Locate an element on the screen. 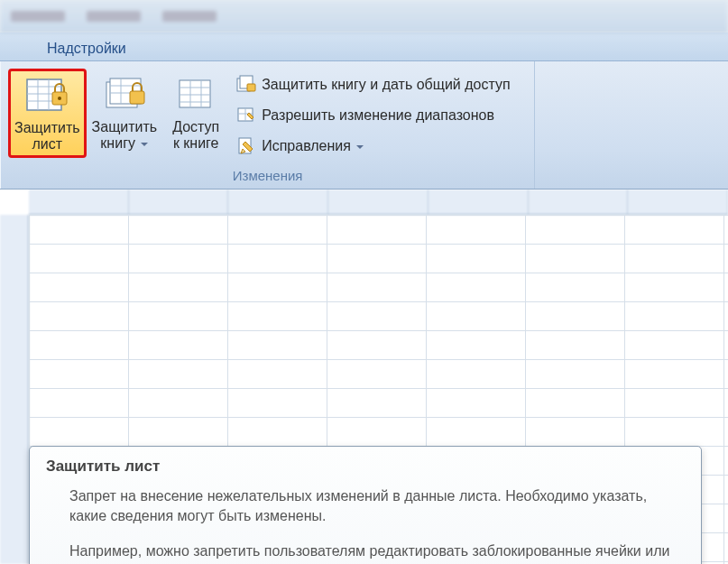  workbook-share-icon is located at coordinates (196, 95).